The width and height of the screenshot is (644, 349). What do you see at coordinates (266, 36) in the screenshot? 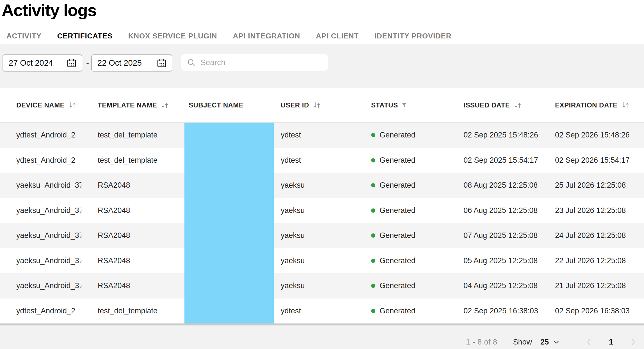
I see `tab-api-integration: API INTEGRATION` at bounding box center [266, 36].